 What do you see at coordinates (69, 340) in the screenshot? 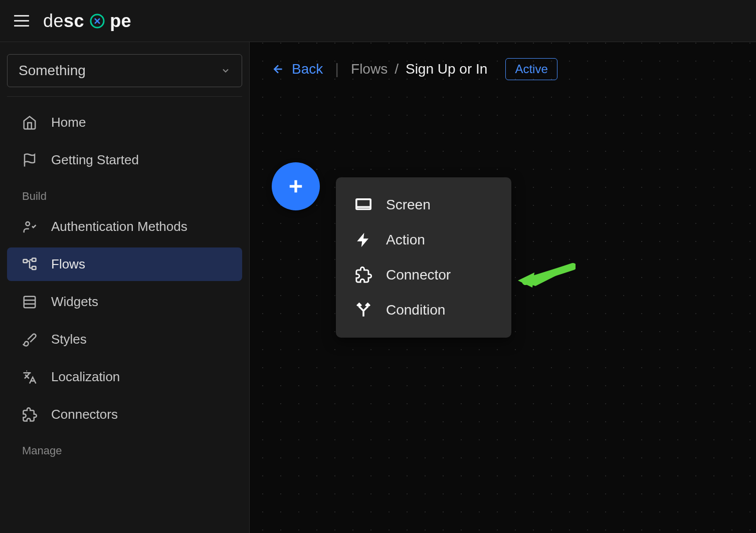
I see `sidebar-item-label: Styles` at bounding box center [69, 340].